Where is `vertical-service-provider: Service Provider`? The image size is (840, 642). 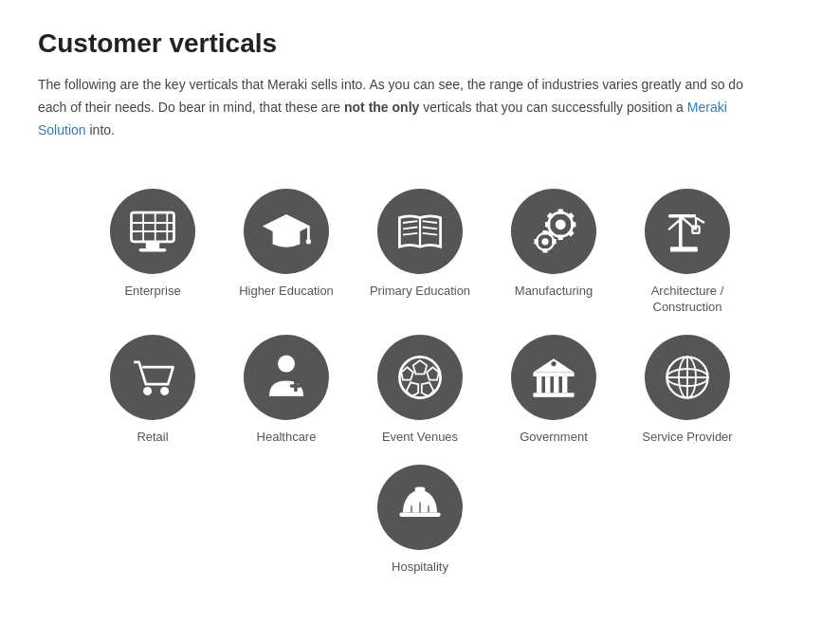
vertical-service-provider: Service Provider is located at coordinates (688, 391).